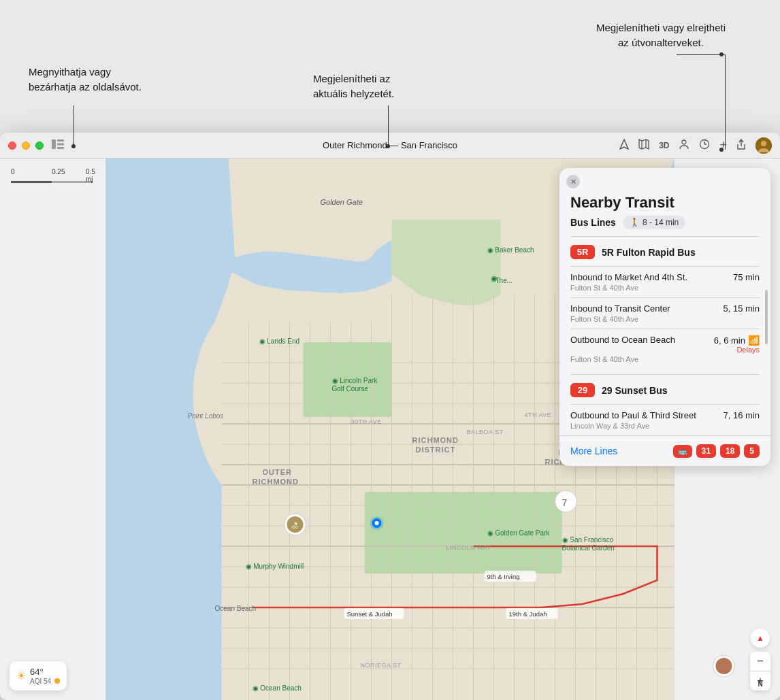 The image size is (780, 700). I want to click on route-row-29-1: Outbound to Paul & Third Street 7, 16 mi…, so click(665, 415).